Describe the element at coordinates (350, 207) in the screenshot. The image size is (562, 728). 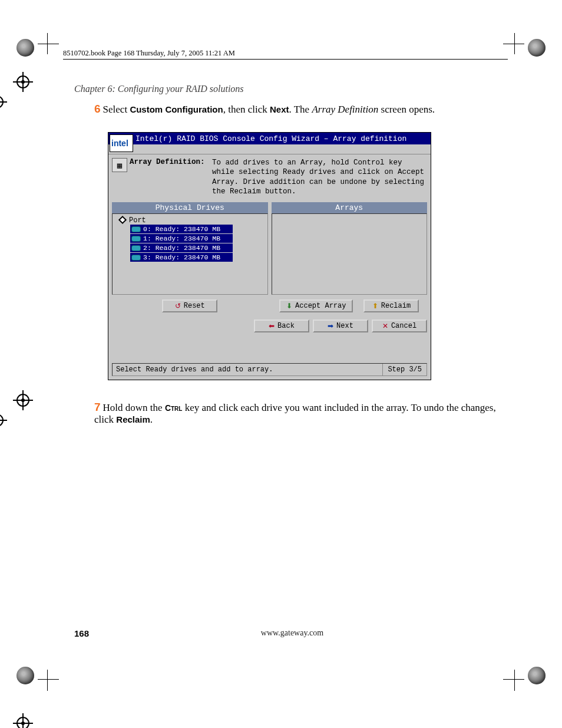
I see `panel-header: Arrays` at that location.